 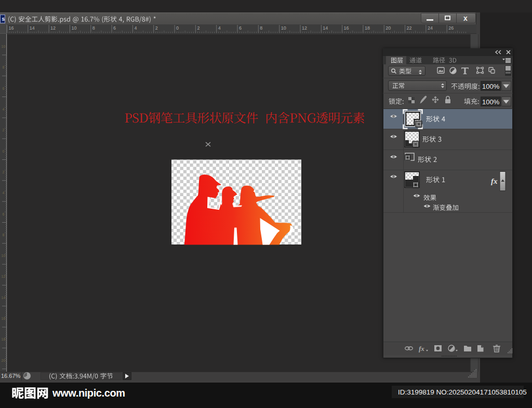 What do you see at coordinates (451, 28) in the screenshot?
I see `svg-text: 26` at bounding box center [451, 28].